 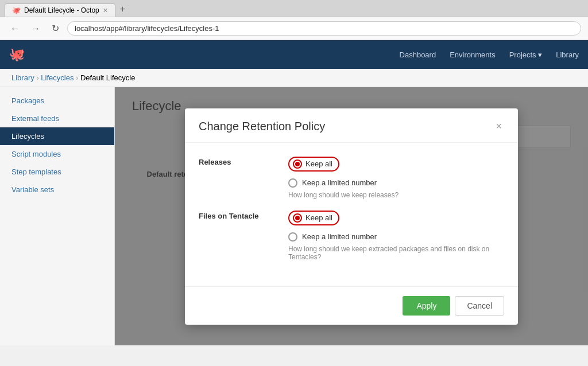 What do you see at coordinates (396, 220) in the screenshot?
I see `tentacle-keep-all-option: Keep all` at bounding box center [396, 220].